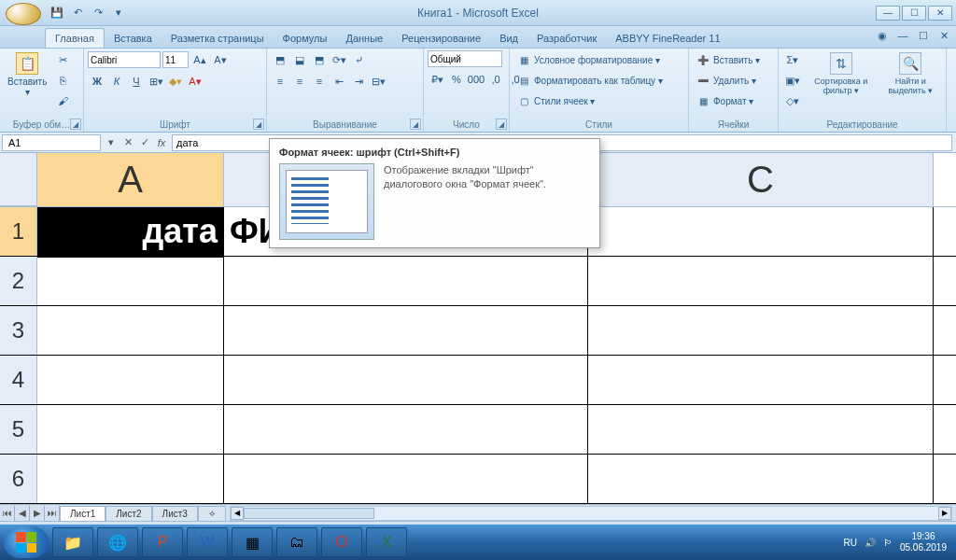 This screenshot has height=560, width=956. Describe the element at coordinates (339, 81) in the screenshot. I see `decrease-indent-icon: ⇤` at that location.